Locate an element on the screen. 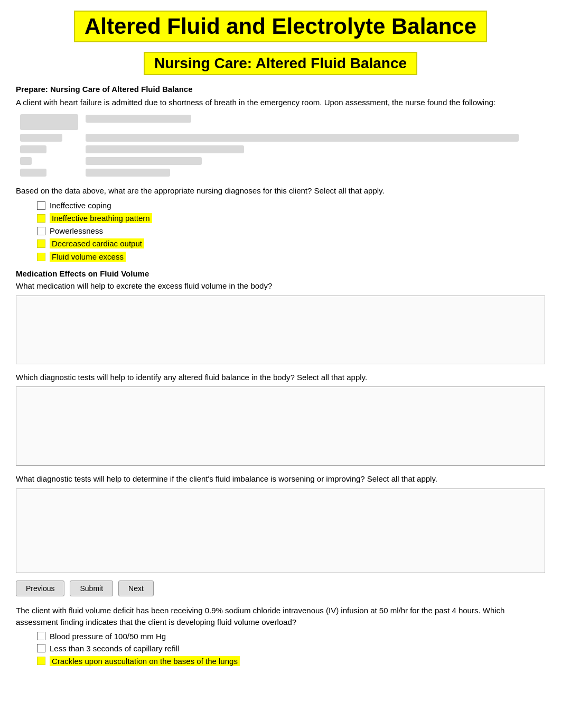 The height and width of the screenshot is (728, 561). checkbox-crackles is located at coordinates (41, 661).